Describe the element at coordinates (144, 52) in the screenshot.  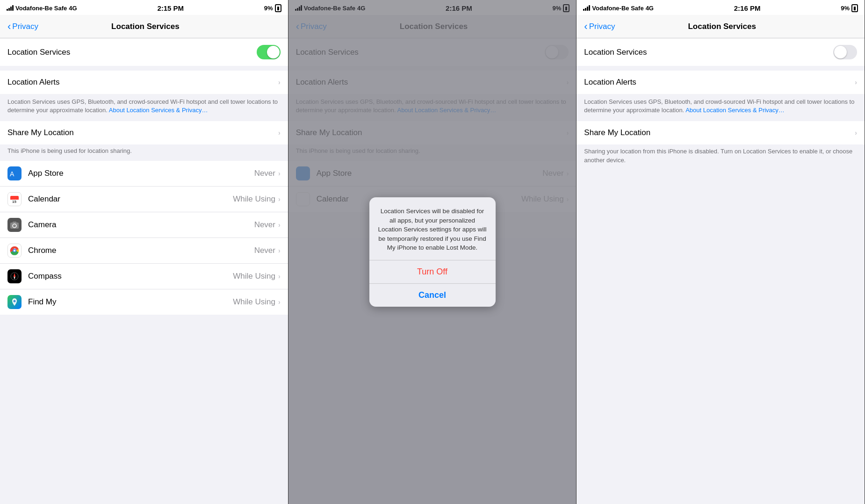
I see `location-services-toggle-row-1: Location Services` at that location.